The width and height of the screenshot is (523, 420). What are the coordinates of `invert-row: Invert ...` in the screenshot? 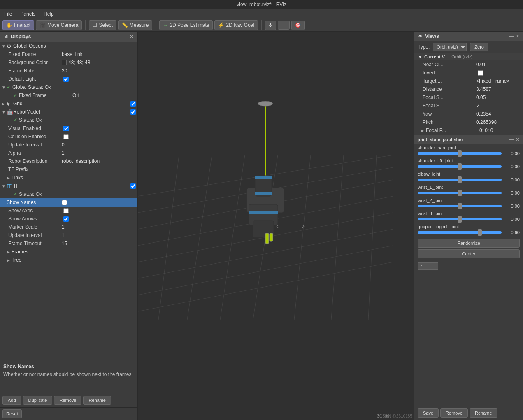 It's located at (469, 73).